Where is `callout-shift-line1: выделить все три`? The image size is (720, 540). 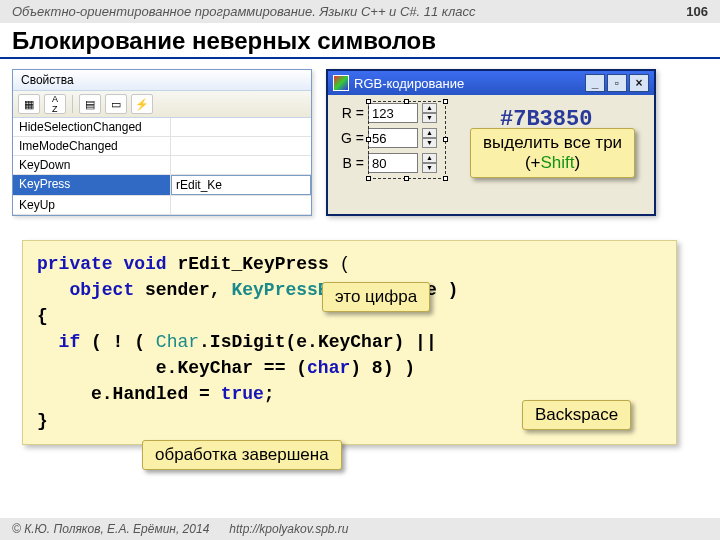 callout-shift-line1: выделить все три is located at coordinates (552, 142).